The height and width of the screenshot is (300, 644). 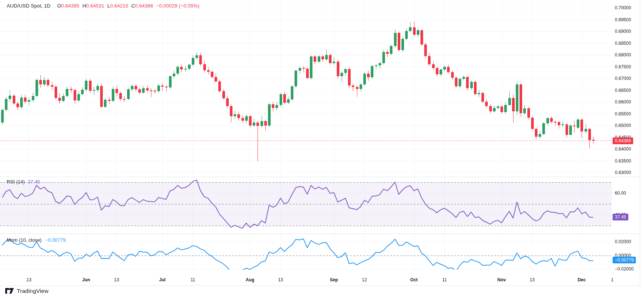 What do you see at coordinates (364, 280) in the screenshot?
I see `time-axis-label: 12` at bounding box center [364, 280].